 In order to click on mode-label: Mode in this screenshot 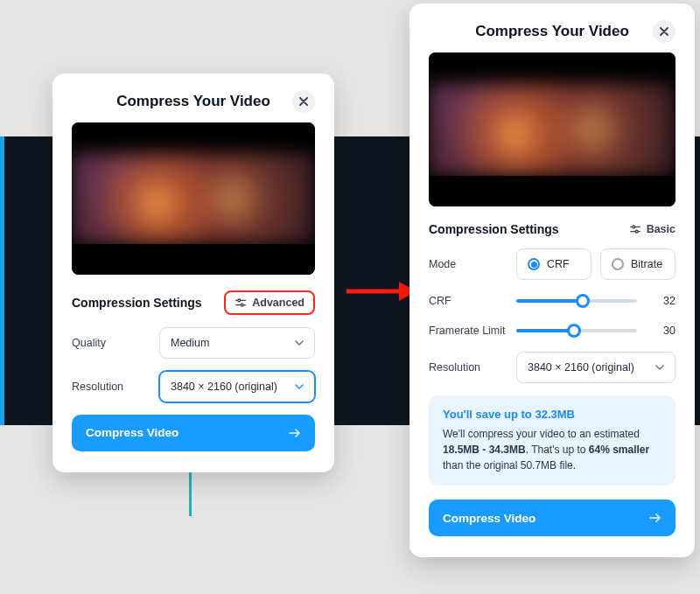, I will do `click(472, 264)`.